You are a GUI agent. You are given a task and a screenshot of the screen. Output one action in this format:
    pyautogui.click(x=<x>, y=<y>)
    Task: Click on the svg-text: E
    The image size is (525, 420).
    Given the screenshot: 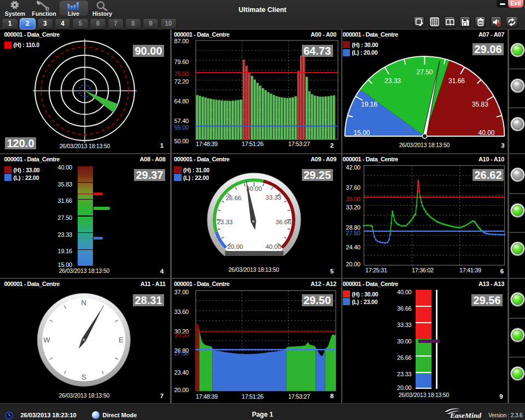 What is the action you would take?
    pyautogui.click(x=121, y=340)
    